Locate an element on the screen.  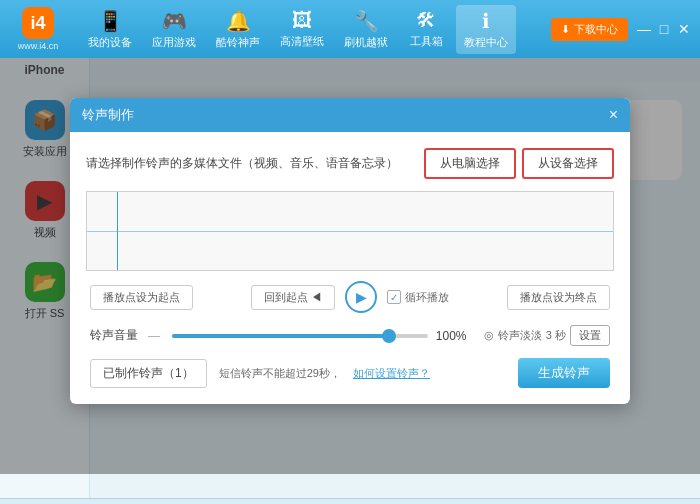
from-device-button: 从设备选择 is located at coordinates (568, 164).